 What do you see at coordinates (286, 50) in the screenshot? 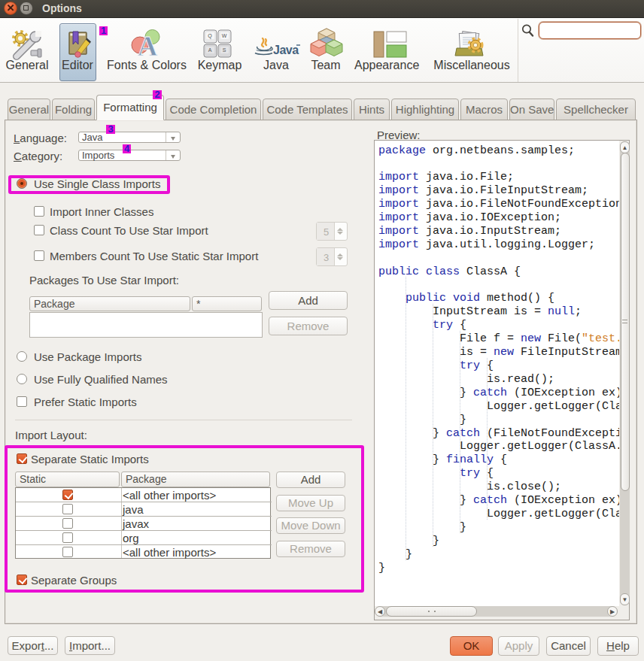
I see `svg-text: Java` at bounding box center [286, 50].